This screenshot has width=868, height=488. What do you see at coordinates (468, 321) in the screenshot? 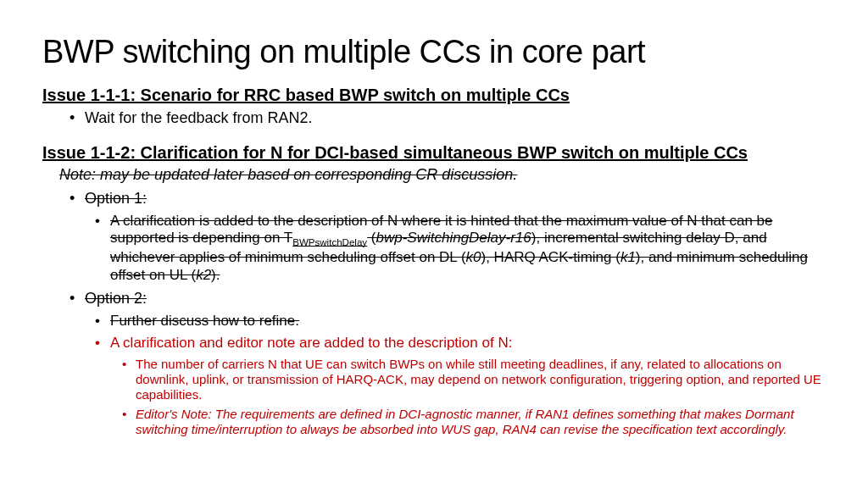
I see `option-2-struck: Further discuss how to refine.` at bounding box center [468, 321].